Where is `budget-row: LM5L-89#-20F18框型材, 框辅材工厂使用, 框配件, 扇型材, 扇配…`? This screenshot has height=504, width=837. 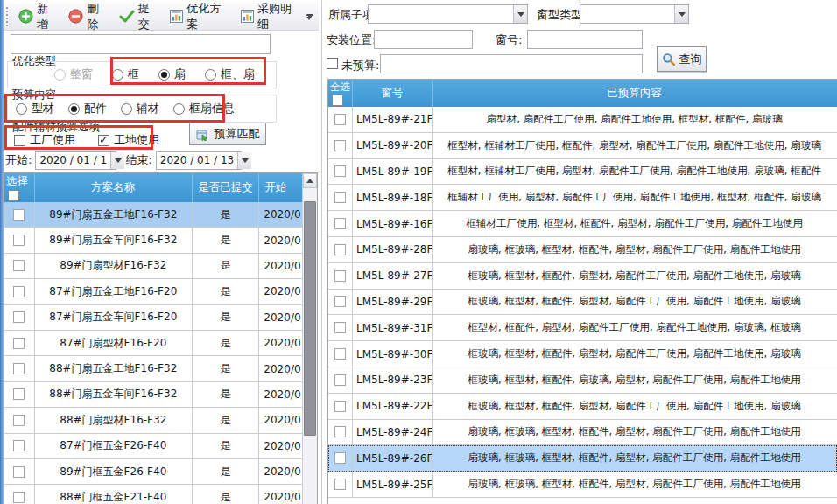 budget-row: LM5L-89#-20F18框型材, 框辅材工厂使用, 框配件, 扇型材, 扇配… is located at coordinates (583, 146).